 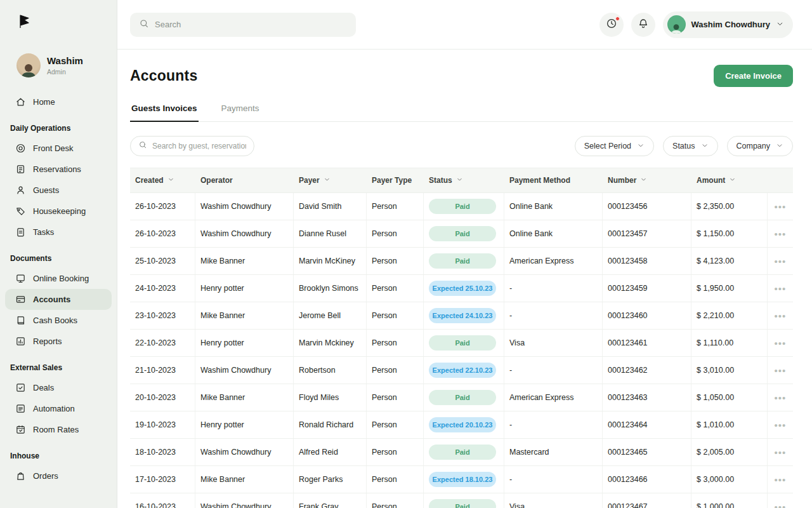 What do you see at coordinates (440, 180) in the screenshot?
I see `column-label: Status` at bounding box center [440, 180].